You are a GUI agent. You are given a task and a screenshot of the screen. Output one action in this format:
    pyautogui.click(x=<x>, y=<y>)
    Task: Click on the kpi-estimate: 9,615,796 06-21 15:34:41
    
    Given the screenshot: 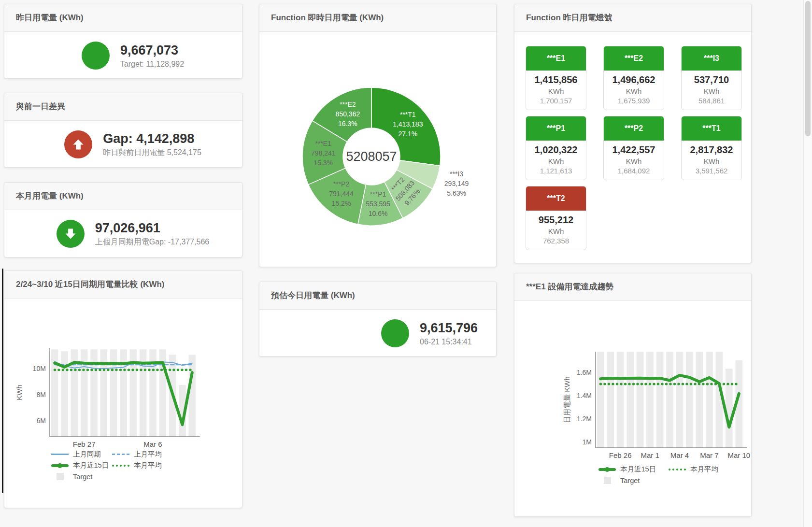 What is the action you would take?
    pyautogui.click(x=378, y=333)
    